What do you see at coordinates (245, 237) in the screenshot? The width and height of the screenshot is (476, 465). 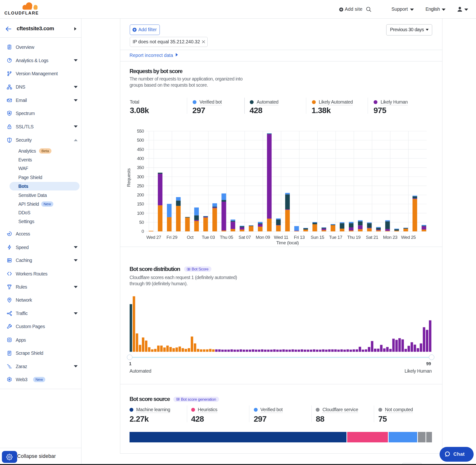 I see `svg-text: Sat 07` at bounding box center [245, 237].